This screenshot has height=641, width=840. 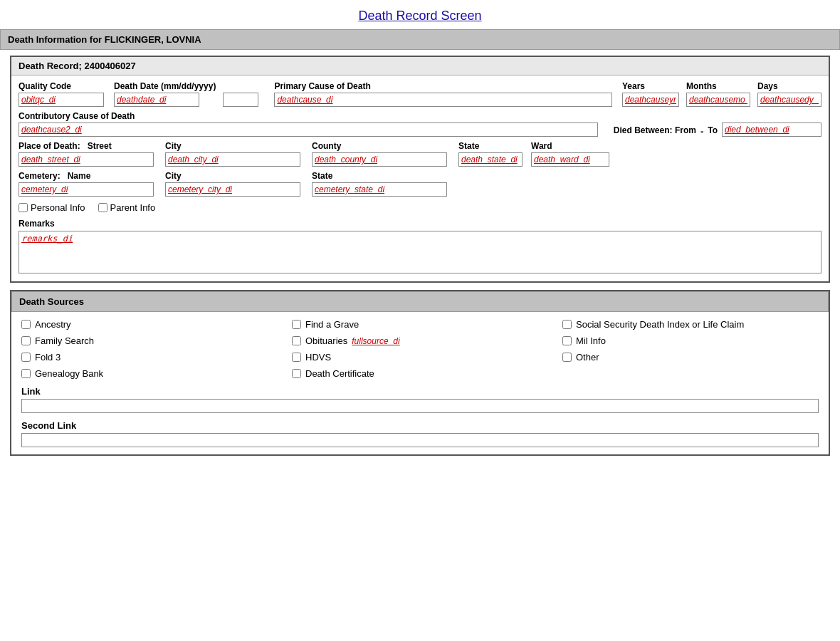 I want to click on deathcausemo-input, so click(x=718, y=100).